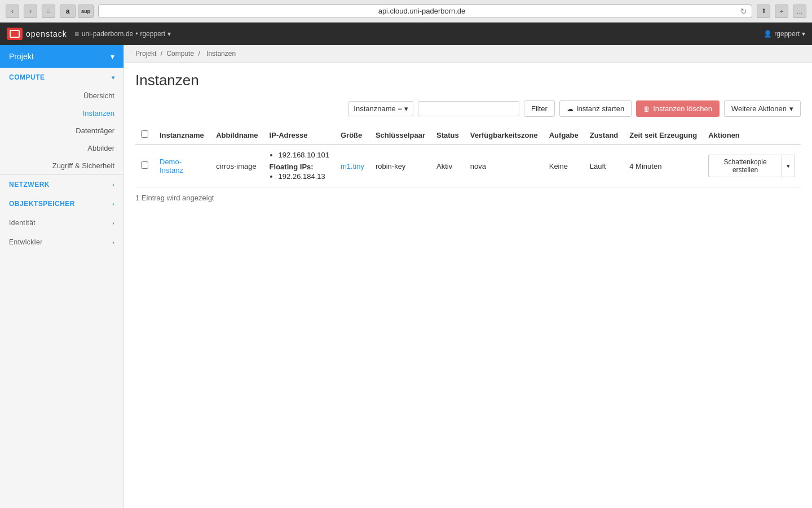 This screenshot has height=508, width=812. What do you see at coordinates (86, 11) in the screenshot?
I see `bookmark-aup: aup` at bounding box center [86, 11].